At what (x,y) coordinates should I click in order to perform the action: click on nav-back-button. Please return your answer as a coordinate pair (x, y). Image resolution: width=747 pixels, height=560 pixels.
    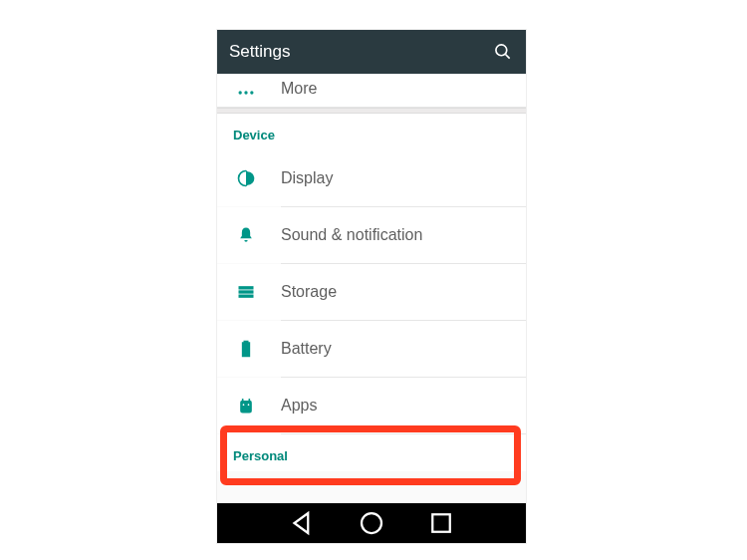
    Looking at the image, I should click on (302, 523).